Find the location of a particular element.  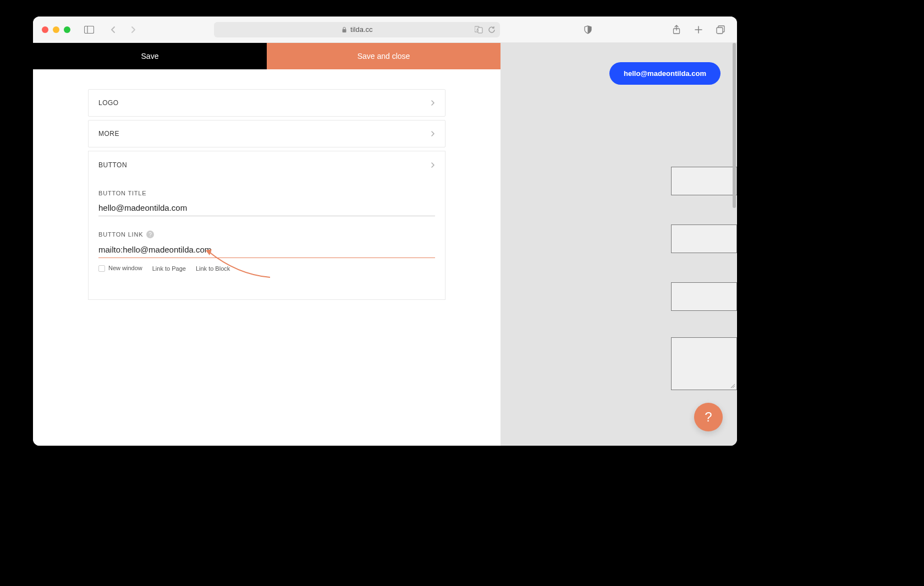

scrollbar is located at coordinates (734, 125).